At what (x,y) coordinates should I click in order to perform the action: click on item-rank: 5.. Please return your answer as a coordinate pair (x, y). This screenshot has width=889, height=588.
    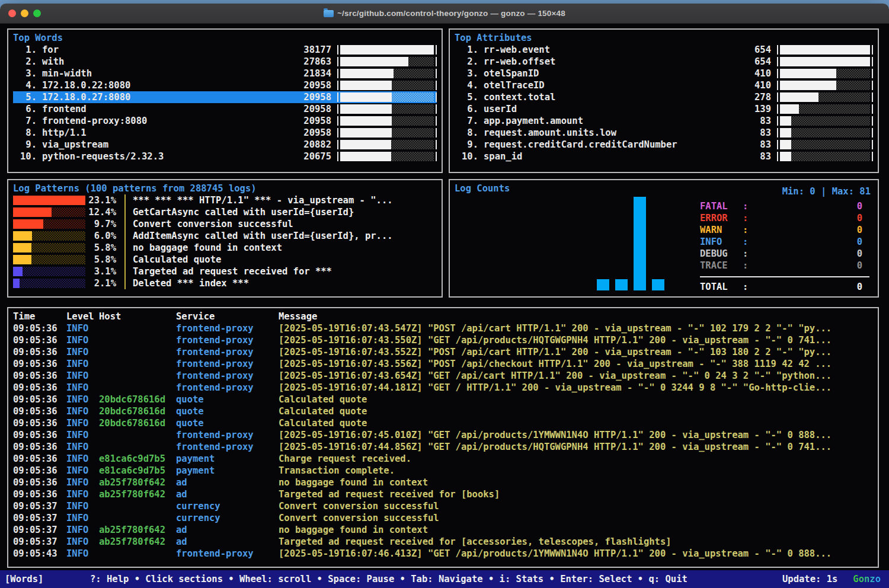
    Looking at the image, I should click on (466, 97).